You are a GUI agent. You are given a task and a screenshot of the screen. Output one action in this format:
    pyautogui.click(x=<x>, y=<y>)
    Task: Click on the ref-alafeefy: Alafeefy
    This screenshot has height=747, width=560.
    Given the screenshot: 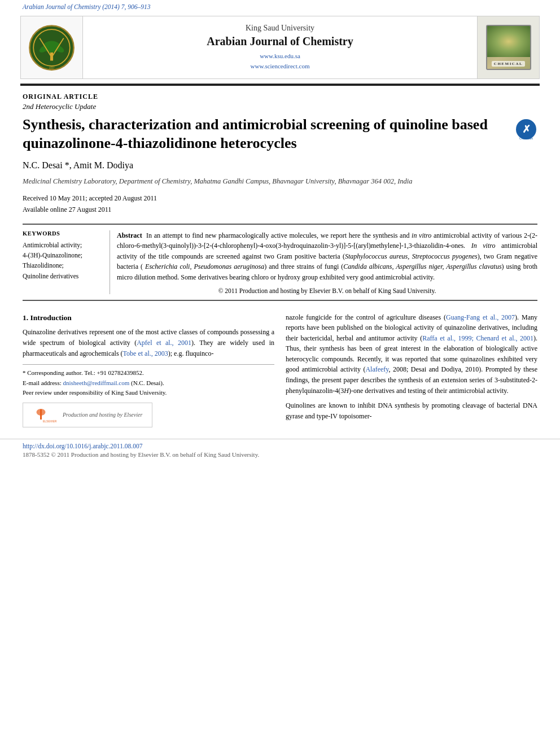 What is the action you would take?
    pyautogui.click(x=377, y=369)
    